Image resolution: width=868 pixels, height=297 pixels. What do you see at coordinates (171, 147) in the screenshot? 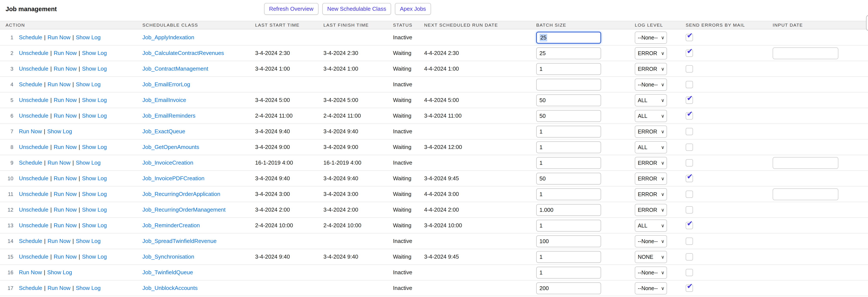
I see `schedulable-class-link: Job_GetOpenAmounts` at bounding box center [171, 147].